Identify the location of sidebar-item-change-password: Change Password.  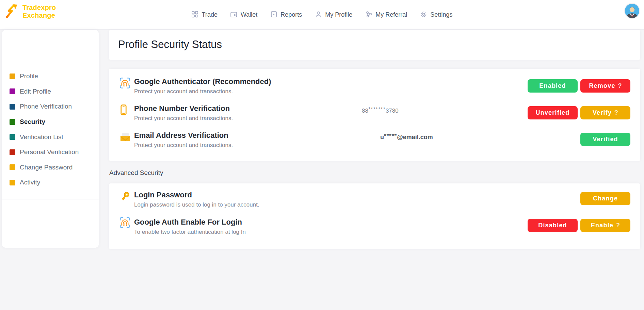
(50, 167).